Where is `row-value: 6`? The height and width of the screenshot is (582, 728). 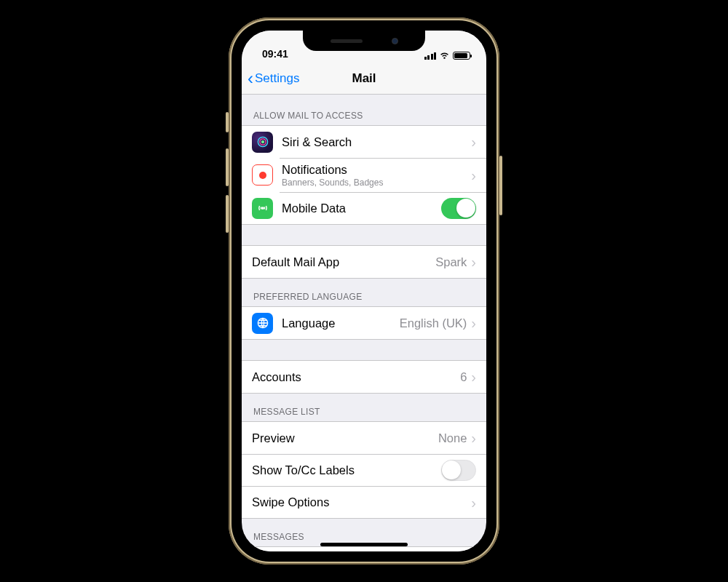 row-value: 6 is located at coordinates (463, 377).